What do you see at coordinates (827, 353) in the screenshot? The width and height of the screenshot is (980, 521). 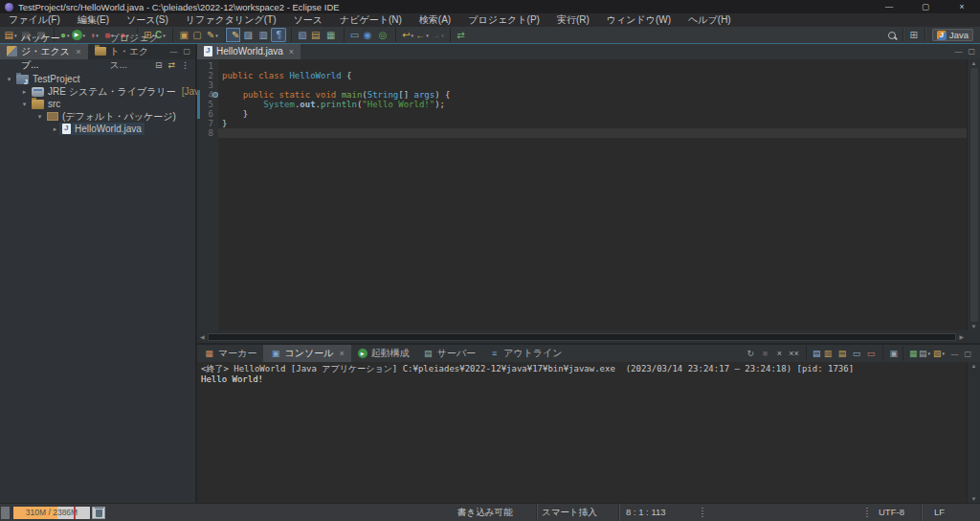 I see `scroll-lock-toggle: ▥` at bounding box center [827, 353].